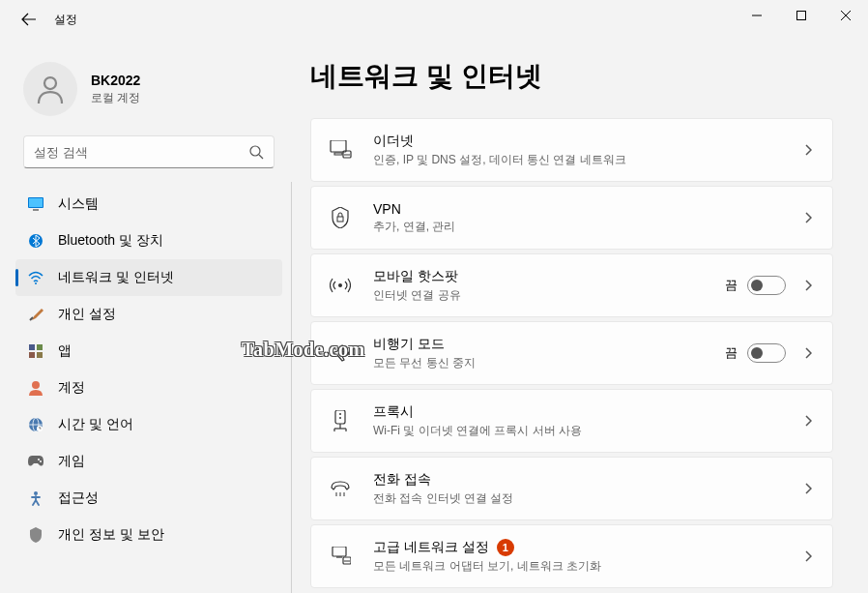  What do you see at coordinates (588, 548) in the screenshot?
I see `card-title: 고급 네트워크 설정 1` at bounding box center [588, 548].